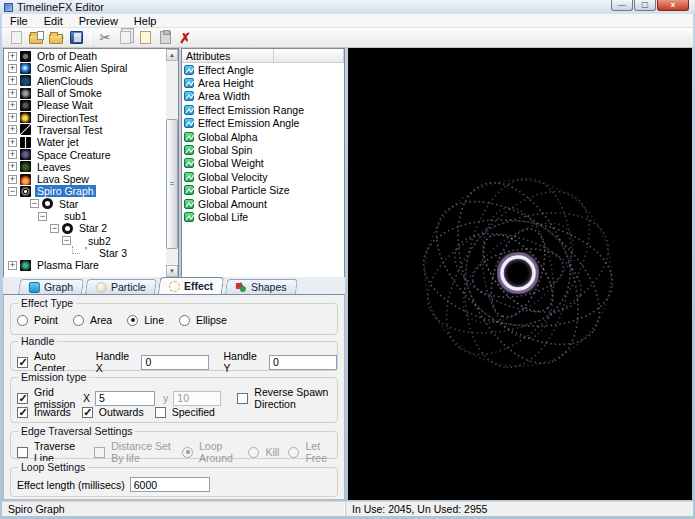 The image size is (695, 519). I want to click on handle-y-input, so click(303, 362).